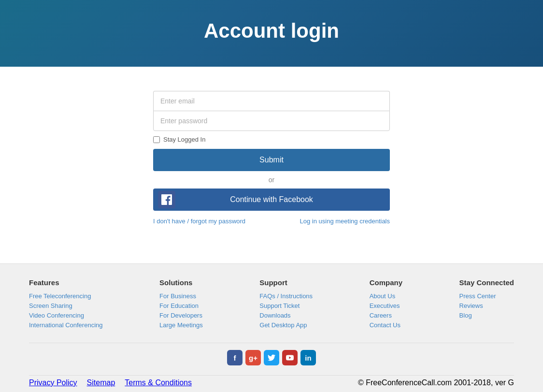  I want to click on links-row: I don't have / forgot my password Log in…, so click(272, 221).